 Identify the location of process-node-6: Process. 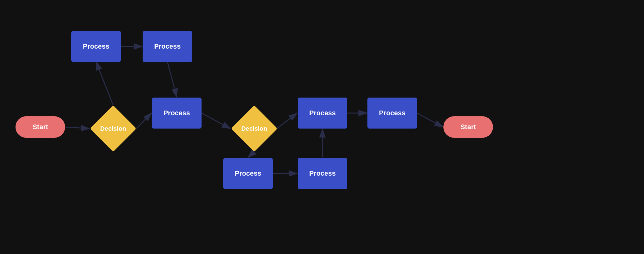
(322, 173).